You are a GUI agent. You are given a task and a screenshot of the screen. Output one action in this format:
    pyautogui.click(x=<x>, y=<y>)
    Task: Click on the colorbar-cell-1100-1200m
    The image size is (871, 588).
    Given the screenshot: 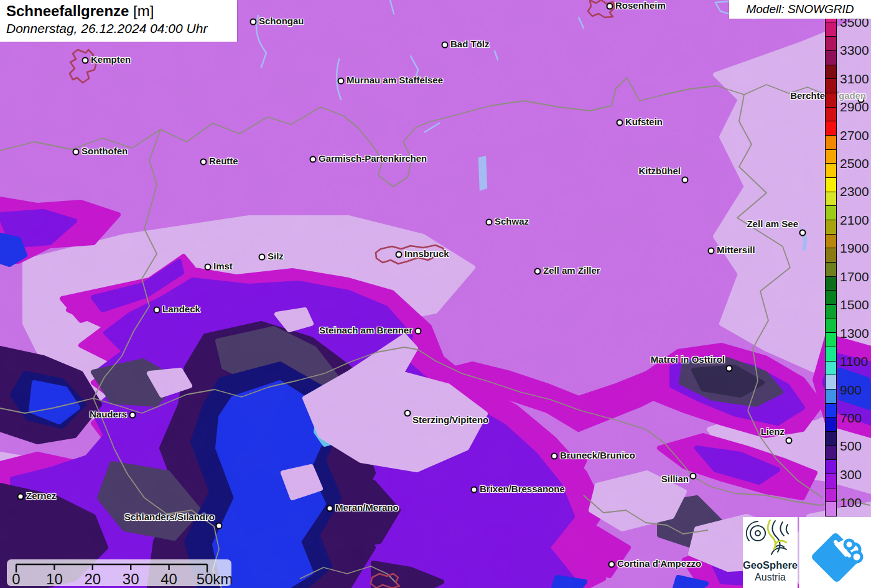 What is the action you would take?
    pyautogui.click(x=831, y=353)
    